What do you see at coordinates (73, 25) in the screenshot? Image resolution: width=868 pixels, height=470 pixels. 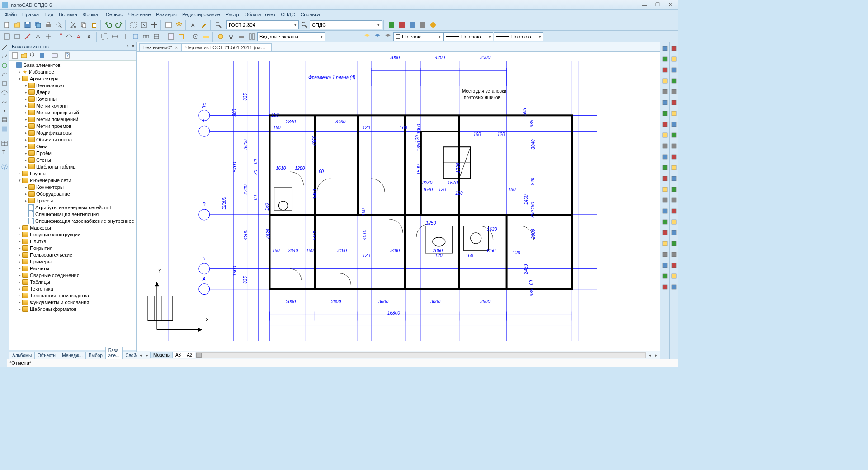 I see `cut-icon` at bounding box center [73, 25].